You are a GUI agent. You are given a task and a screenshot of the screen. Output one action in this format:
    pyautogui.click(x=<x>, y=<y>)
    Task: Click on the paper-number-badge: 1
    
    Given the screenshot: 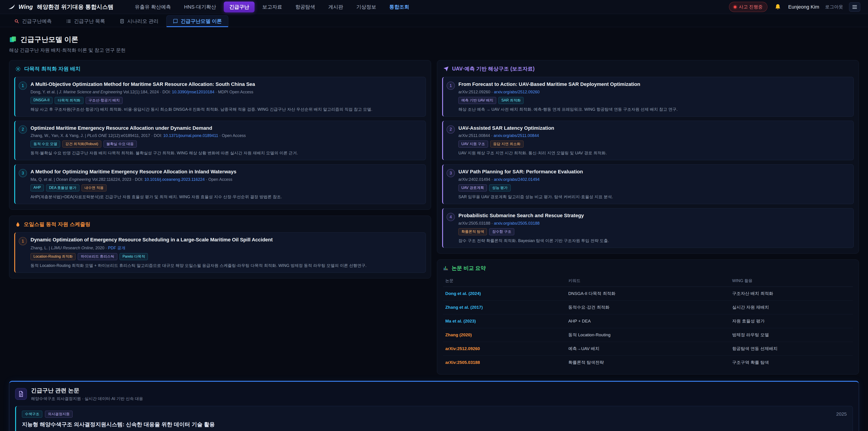 What is the action you would take?
    pyautogui.click(x=23, y=241)
    